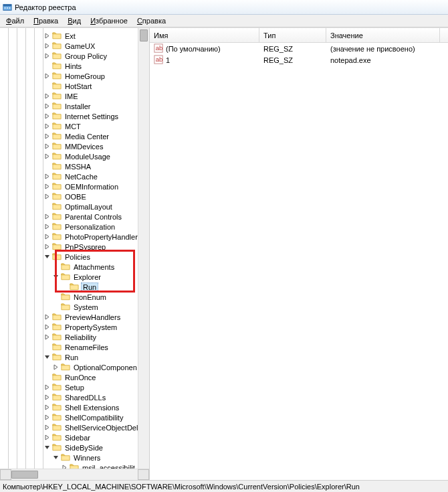  I want to click on menu-item-4: Справка, so click(151, 21).